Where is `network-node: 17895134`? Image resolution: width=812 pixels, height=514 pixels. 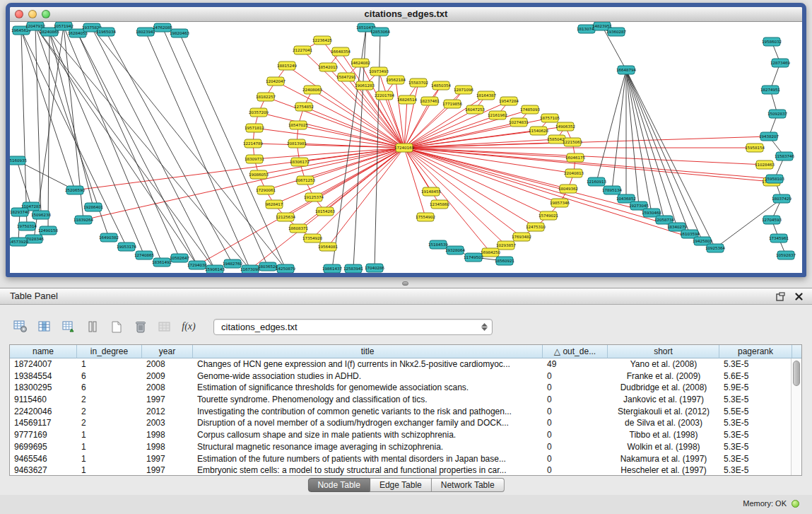
network-node: 17895134 is located at coordinates (612, 190).